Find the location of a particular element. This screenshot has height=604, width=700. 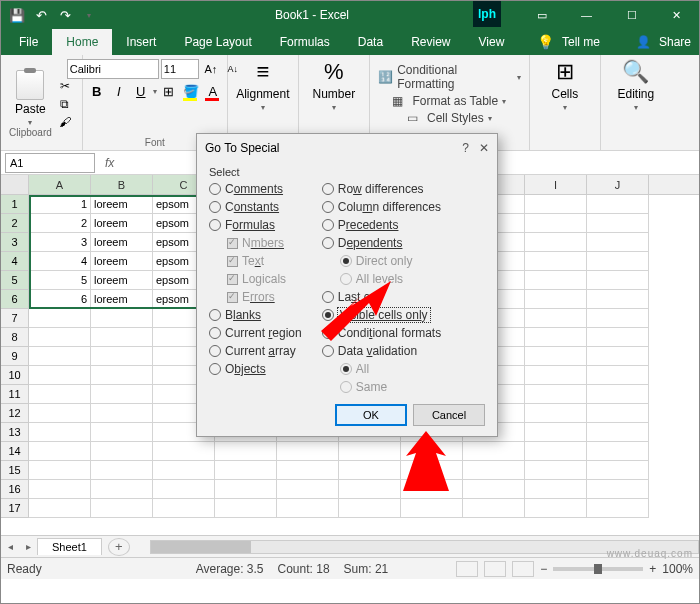

sheet-prev-icon: ◂ is located at coordinates (10, 546).